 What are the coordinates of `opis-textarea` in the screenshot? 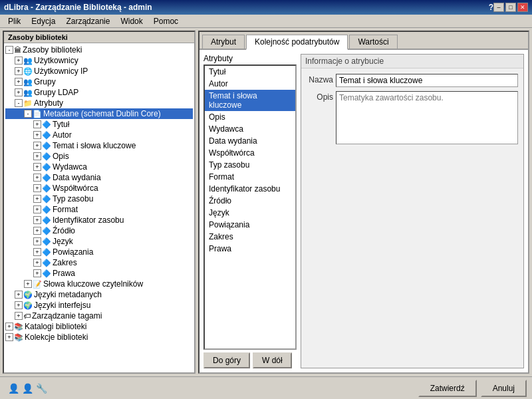 It's located at (427, 118).